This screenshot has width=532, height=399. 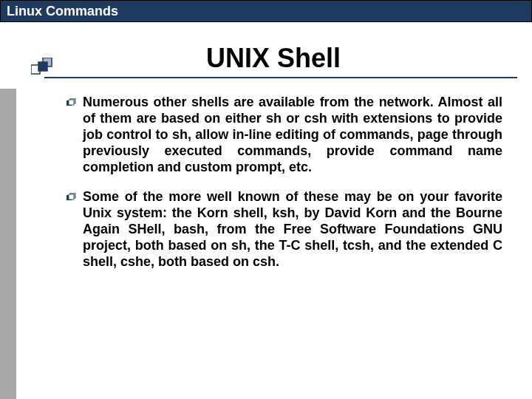 I want to click on decorative-squares-icon, so click(x=44, y=67).